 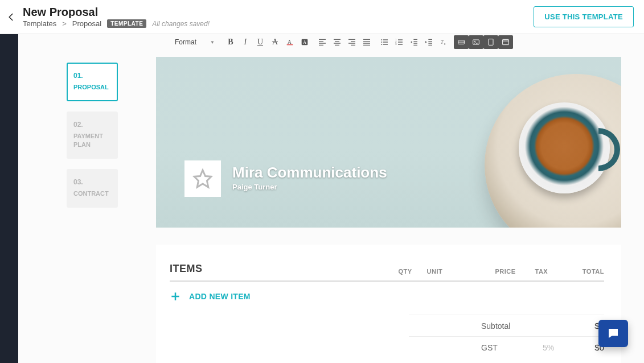 What do you see at coordinates (384, 42) in the screenshot?
I see `bullet-list-button` at bounding box center [384, 42].